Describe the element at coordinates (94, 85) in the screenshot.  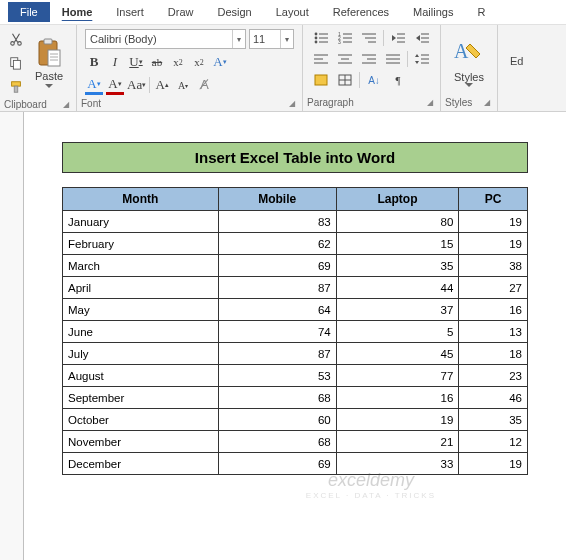
I see `text-highlight-button: A▾` at that location.